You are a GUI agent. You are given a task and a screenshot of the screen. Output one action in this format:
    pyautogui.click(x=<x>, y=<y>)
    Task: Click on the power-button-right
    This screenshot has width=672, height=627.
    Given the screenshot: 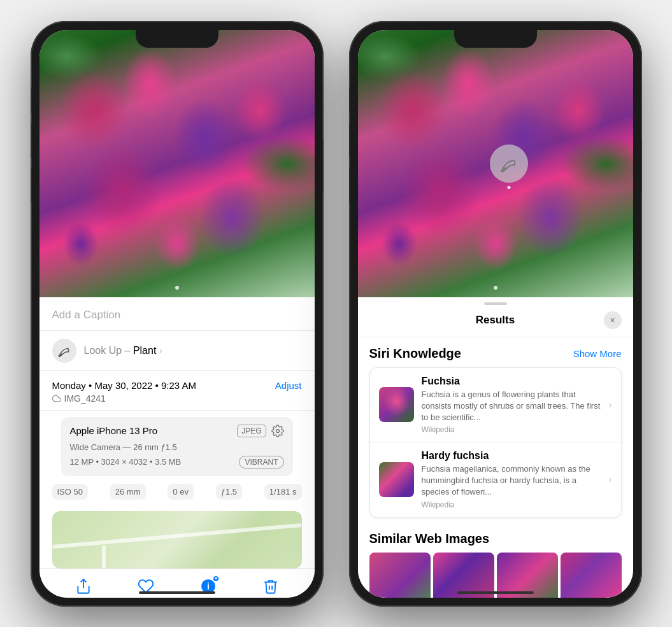 What is the action you would take?
    pyautogui.click(x=641, y=166)
    